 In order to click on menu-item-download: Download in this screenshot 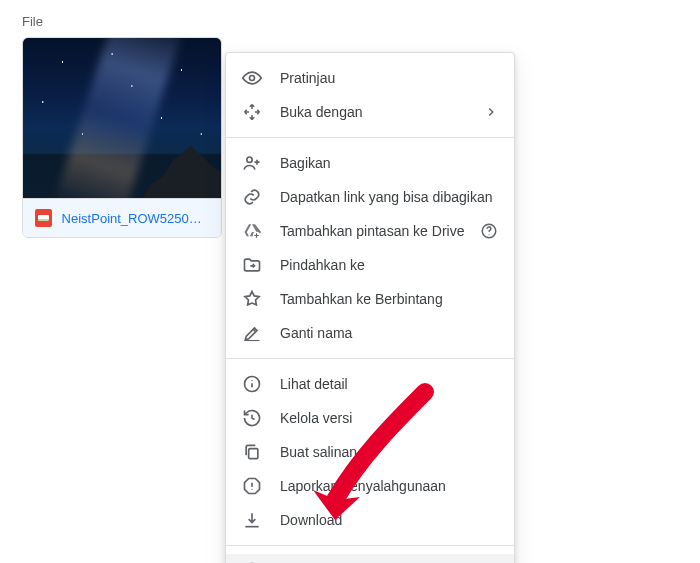, I will do `click(370, 520)`.